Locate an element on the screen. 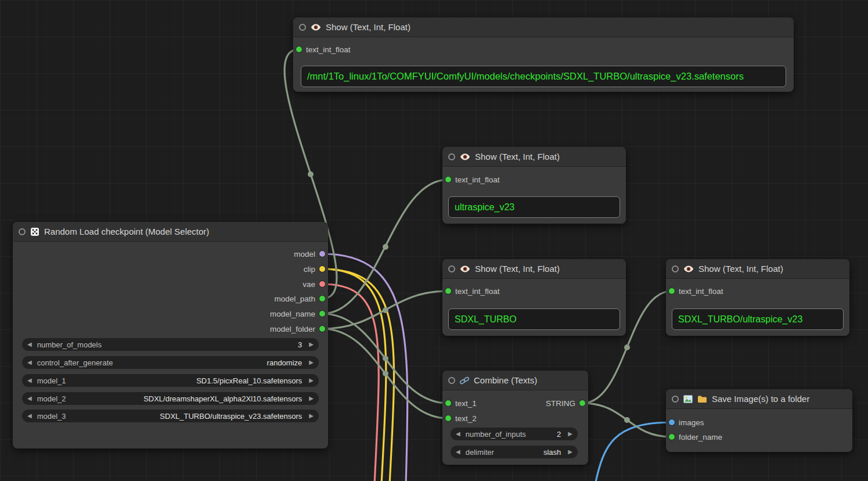 This screenshot has height=481, width=868. input-port-text-1: text_1 is located at coordinates (461, 403).